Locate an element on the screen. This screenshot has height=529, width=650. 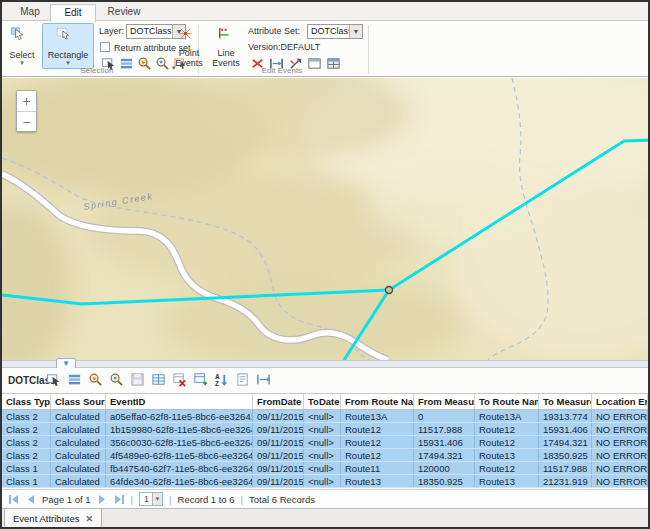
table-cell: Class 1 is located at coordinates (26, 481).